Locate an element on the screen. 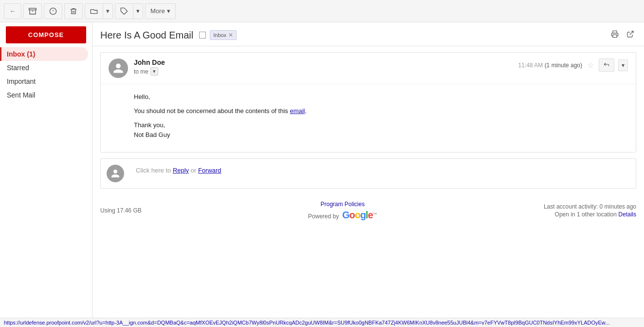 The image size is (644, 327). person-icon is located at coordinates (118, 68).